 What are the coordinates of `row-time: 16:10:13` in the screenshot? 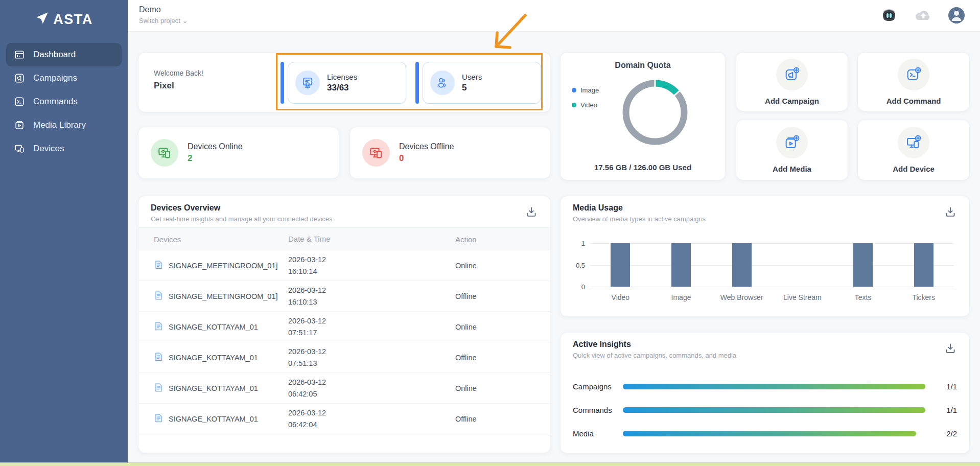 It's located at (359, 302).